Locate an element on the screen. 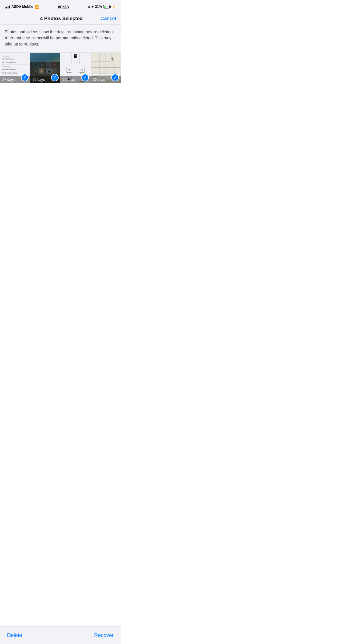 This screenshot has height=644, width=362. icon-box-device: □ Device is located at coordinates (82, 71).